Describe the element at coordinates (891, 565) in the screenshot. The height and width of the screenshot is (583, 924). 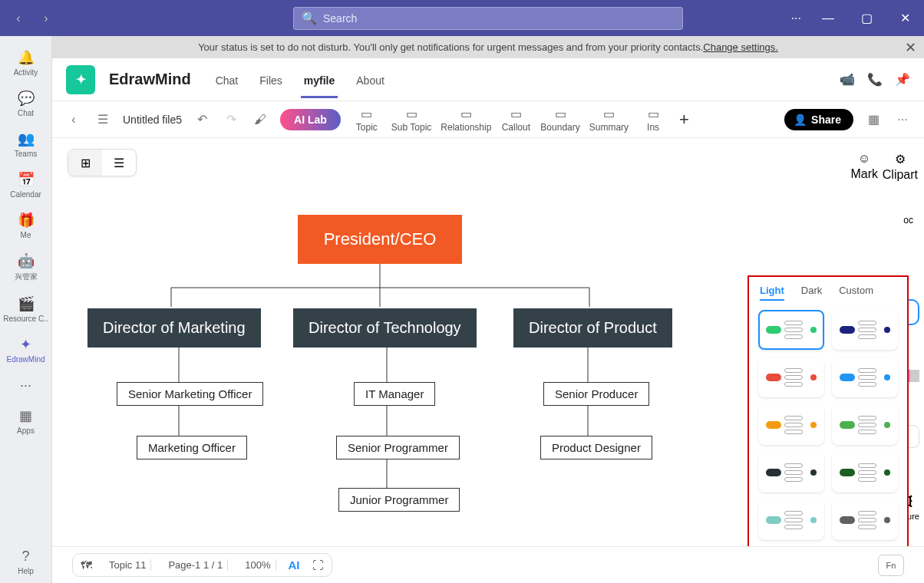
I see `fn-button: Fn` at that location.